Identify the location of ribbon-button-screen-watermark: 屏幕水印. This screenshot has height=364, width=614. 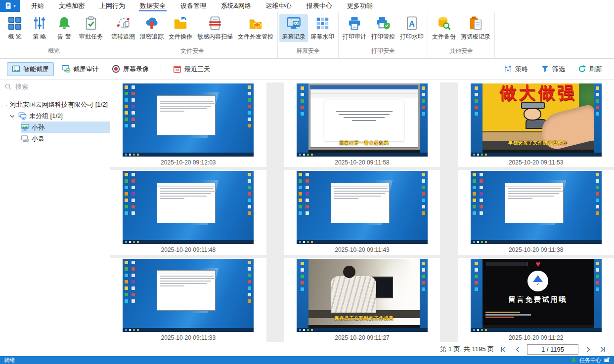
(322, 28).